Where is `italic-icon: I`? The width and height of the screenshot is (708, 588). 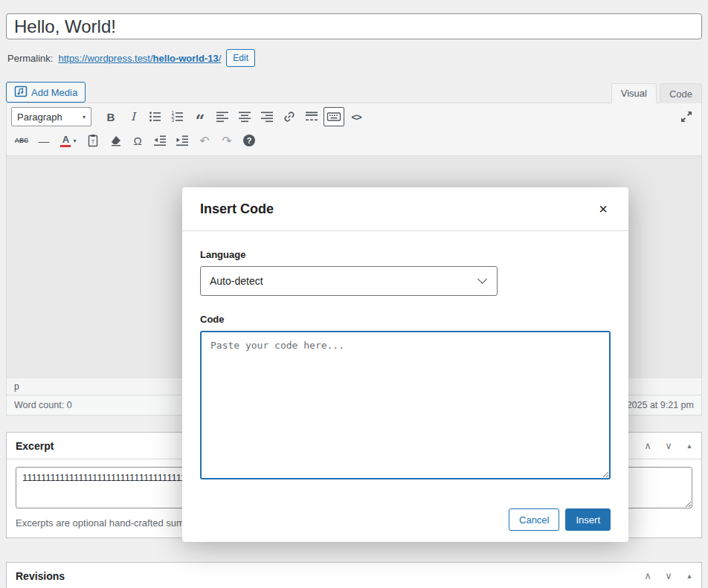
italic-icon: I is located at coordinates (133, 117).